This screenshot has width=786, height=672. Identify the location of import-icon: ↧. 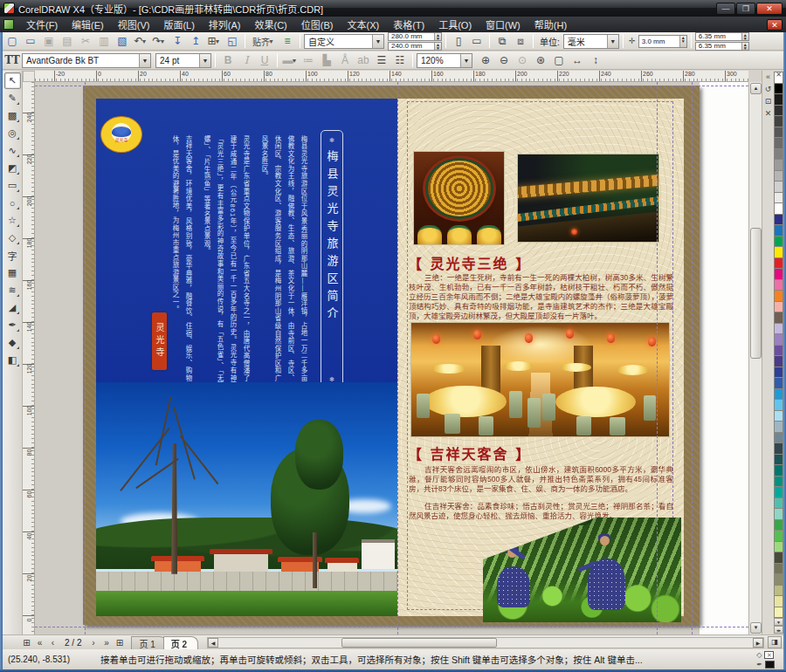
(177, 41).